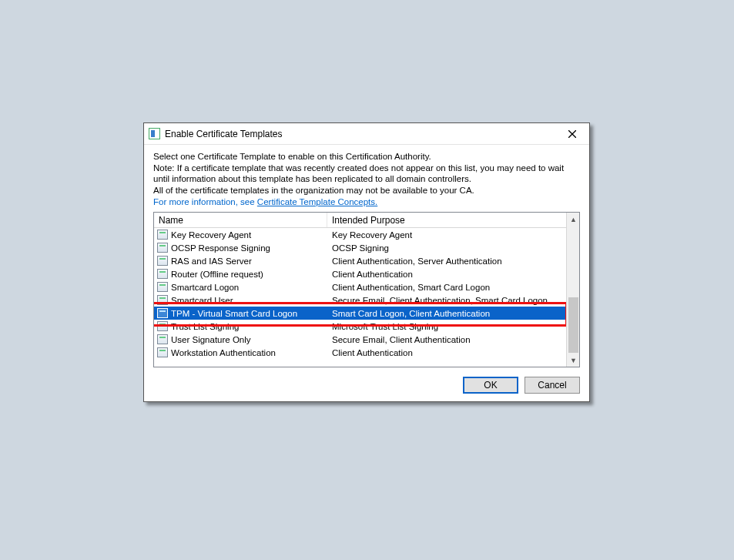 This screenshot has height=560, width=734. What do you see at coordinates (367, 202) in the screenshot?
I see `moreinfo-line: For more information, see Certificate Te…` at bounding box center [367, 202].